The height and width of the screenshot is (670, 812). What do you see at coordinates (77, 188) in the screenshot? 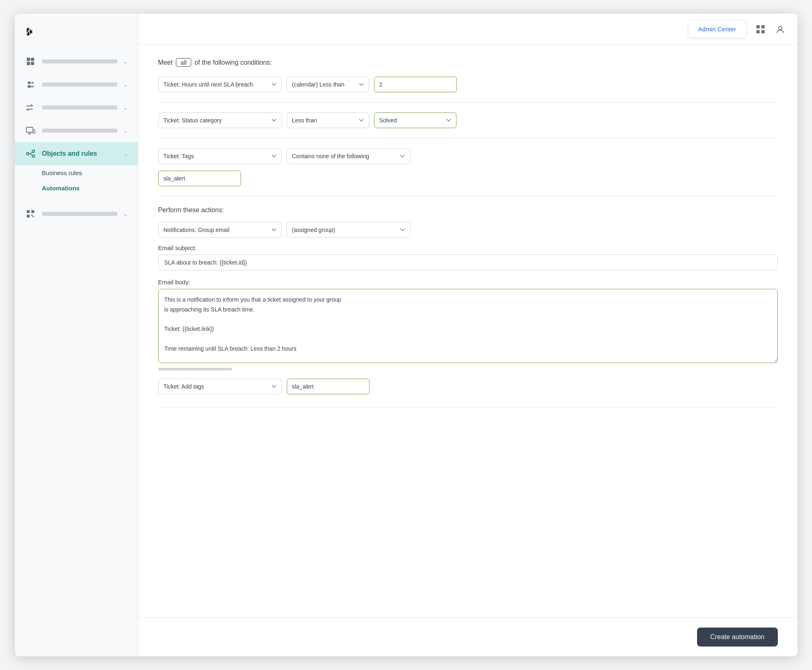
I see `sidebar-item-automations: Automations` at bounding box center [77, 188].